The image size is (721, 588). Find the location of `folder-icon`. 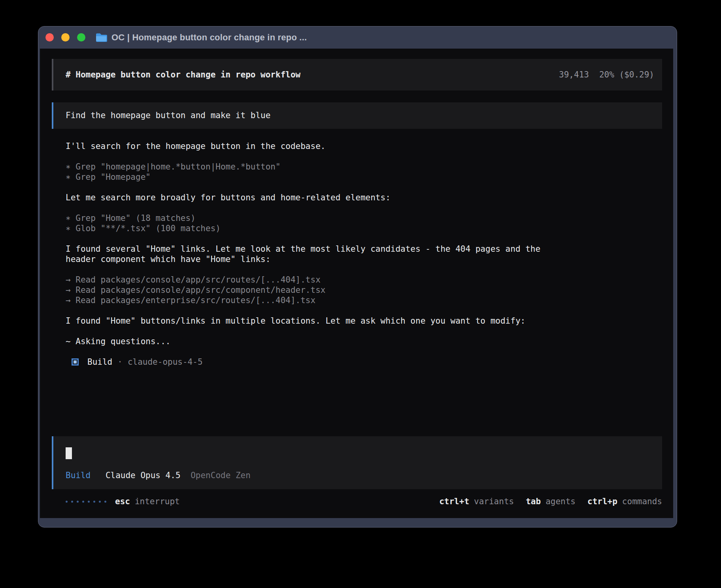

folder-icon is located at coordinates (101, 38).